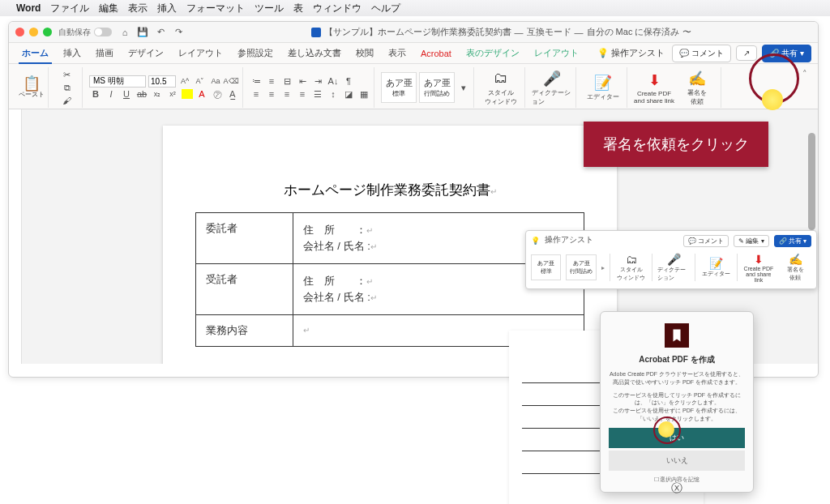 Image resolution: width=830 pixels, height=504 pixels. What do you see at coordinates (111, 94) in the screenshot?
I see `italic-icon: I` at bounding box center [111, 94].